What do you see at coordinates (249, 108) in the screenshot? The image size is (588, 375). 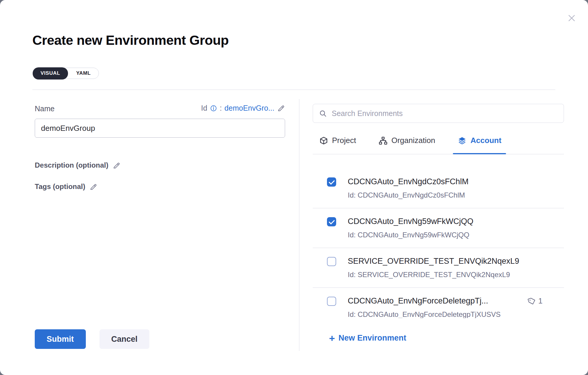 I see `id-value-link: demoEnvGro...` at bounding box center [249, 108].